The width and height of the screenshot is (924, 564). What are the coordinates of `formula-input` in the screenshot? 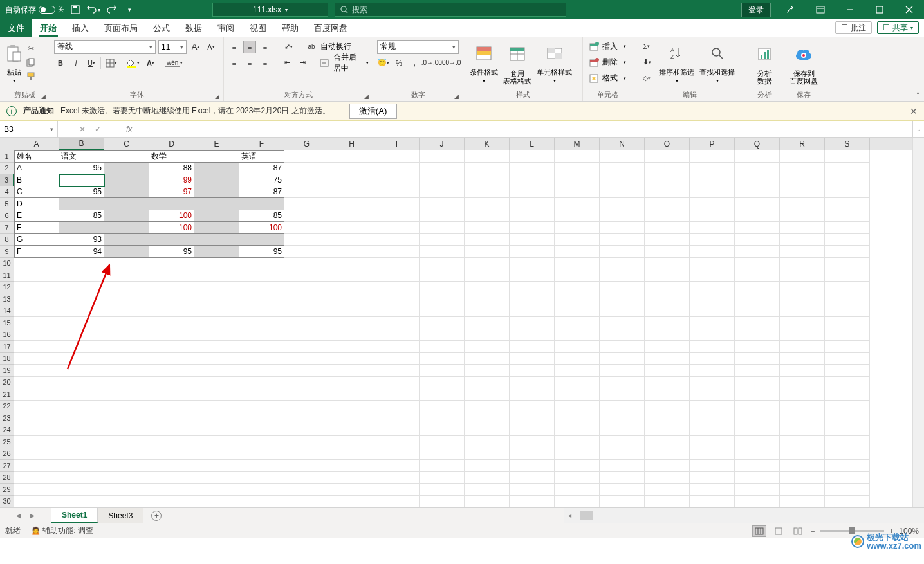 It's located at (524, 129).